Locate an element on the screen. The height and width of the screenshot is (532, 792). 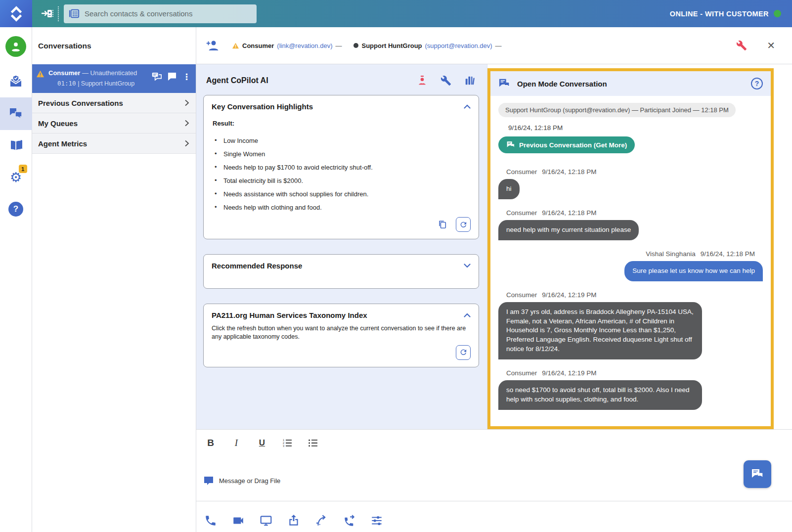
chat-message: Consumer 9/16/24, 12:19 PM so need $1700… is located at coordinates (631, 390).